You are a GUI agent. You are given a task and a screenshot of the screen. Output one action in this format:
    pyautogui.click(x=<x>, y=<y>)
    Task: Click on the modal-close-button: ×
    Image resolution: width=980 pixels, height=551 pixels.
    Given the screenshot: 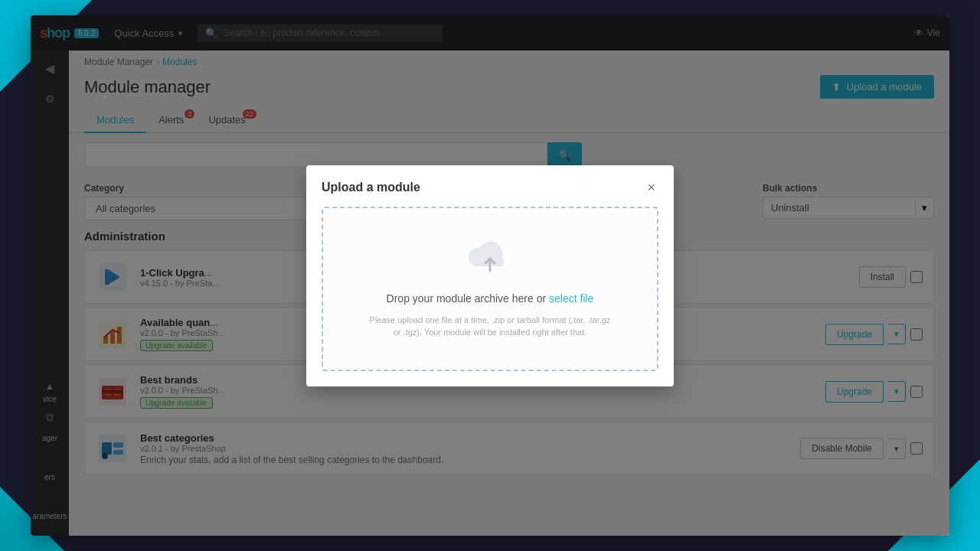 What is the action you would take?
    pyautogui.click(x=651, y=187)
    